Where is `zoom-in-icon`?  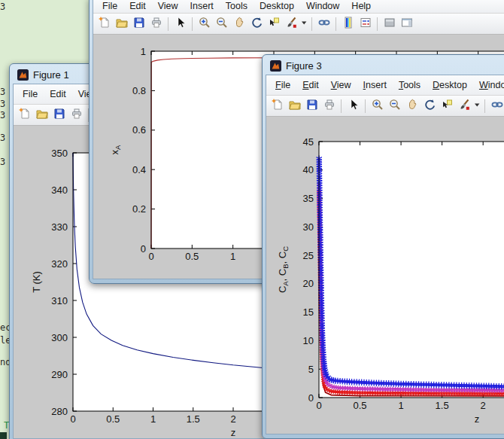
zoom-in-icon is located at coordinates (378, 106).